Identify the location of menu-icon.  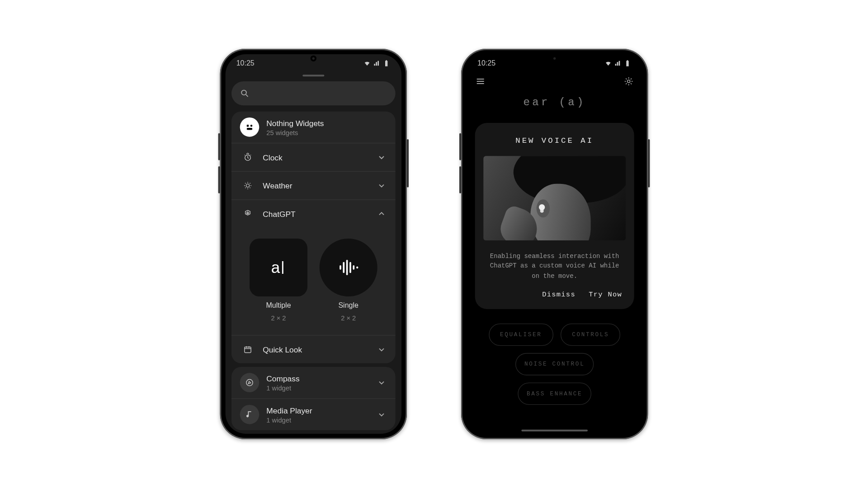
(481, 81).